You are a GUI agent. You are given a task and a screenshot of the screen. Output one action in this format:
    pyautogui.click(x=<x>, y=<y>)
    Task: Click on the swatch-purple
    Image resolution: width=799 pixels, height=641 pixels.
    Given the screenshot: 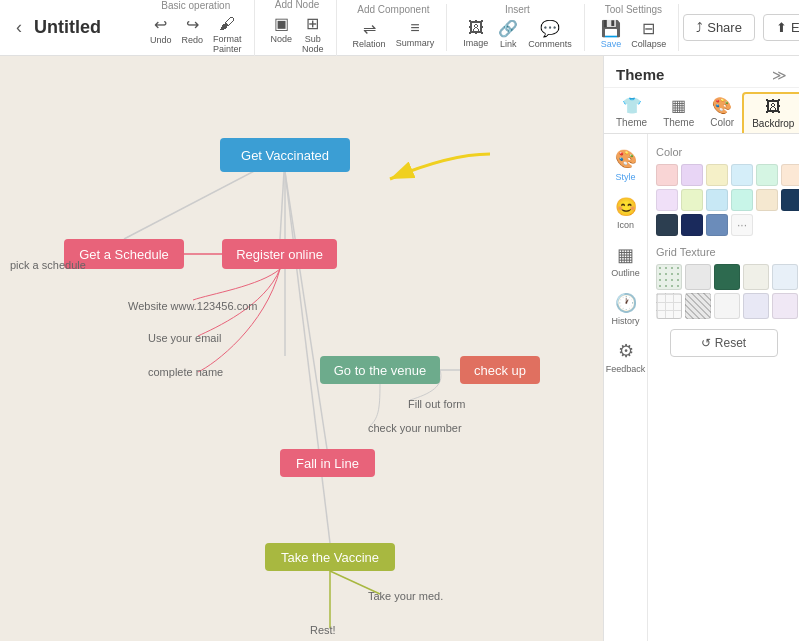 What is the action you would take?
    pyautogui.click(x=667, y=200)
    